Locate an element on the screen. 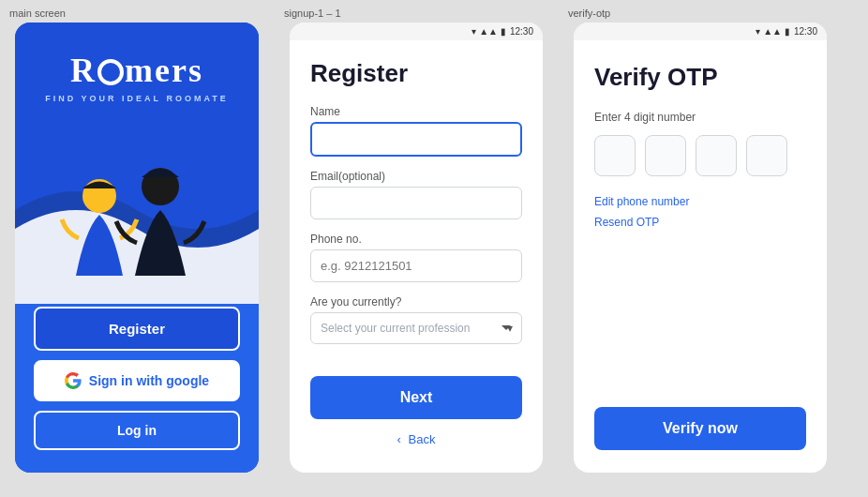 The width and height of the screenshot is (868, 497). verify-wifi-icon: ▾ is located at coordinates (757, 32).